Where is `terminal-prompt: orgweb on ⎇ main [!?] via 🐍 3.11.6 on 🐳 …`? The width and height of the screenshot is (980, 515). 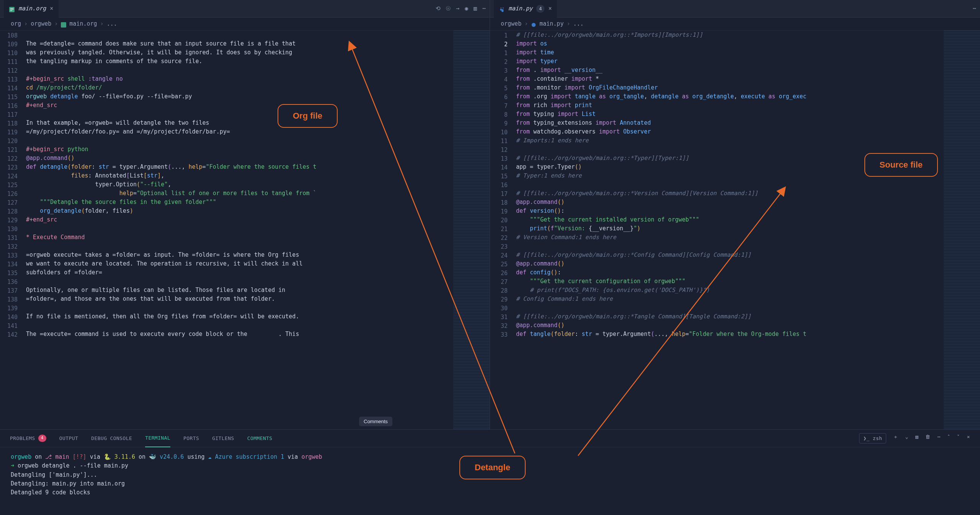
terminal-prompt: orgweb on ⎇ main [!?] via 🐍 3.11.6 on 🐳 … is located at coordinates (490, 457).